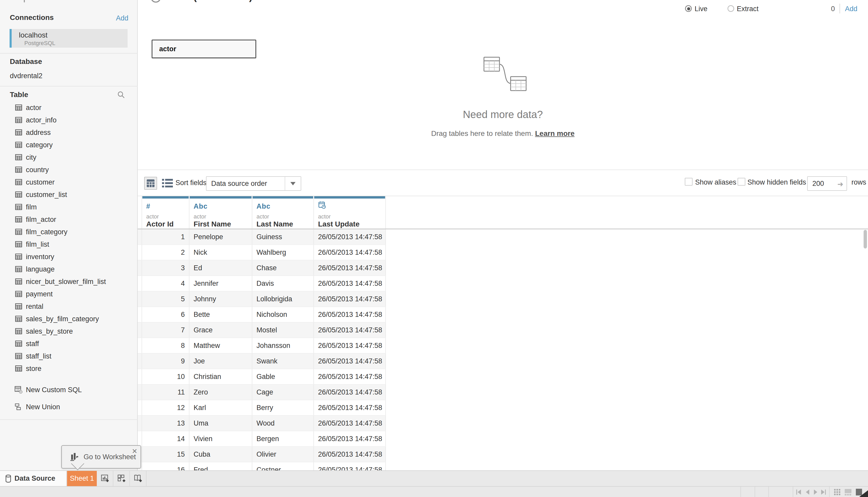 This screenshot has height=497, width=868. I want to click on database-icon, so click(8, 479).